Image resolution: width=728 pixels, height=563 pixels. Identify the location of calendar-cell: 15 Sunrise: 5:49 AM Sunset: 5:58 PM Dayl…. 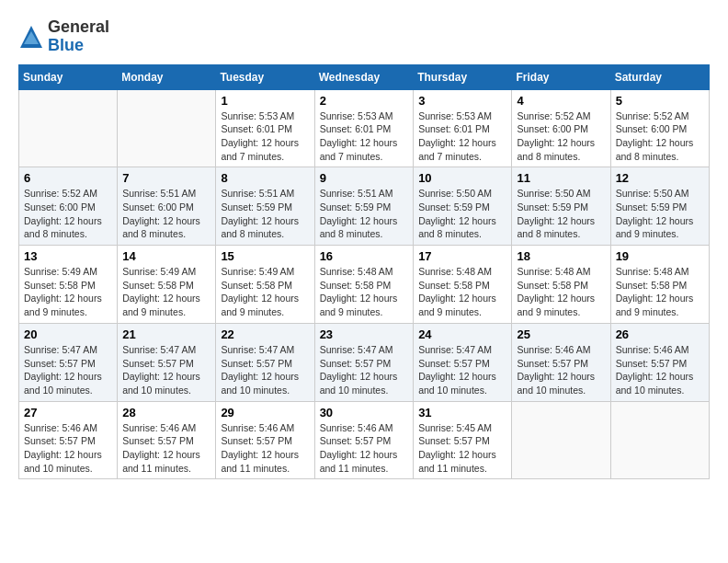
(265, 285).